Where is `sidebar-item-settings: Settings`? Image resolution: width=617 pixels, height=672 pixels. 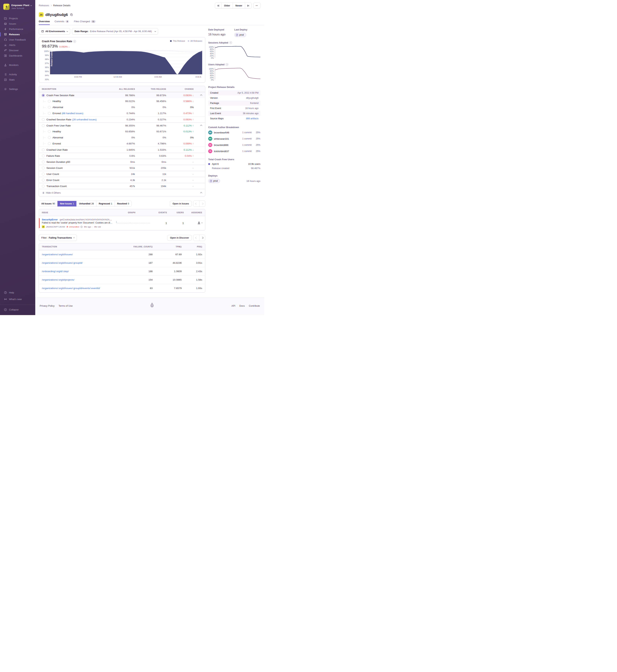
sidebar-item-settings: Settings is located at coordinates (18, 89).